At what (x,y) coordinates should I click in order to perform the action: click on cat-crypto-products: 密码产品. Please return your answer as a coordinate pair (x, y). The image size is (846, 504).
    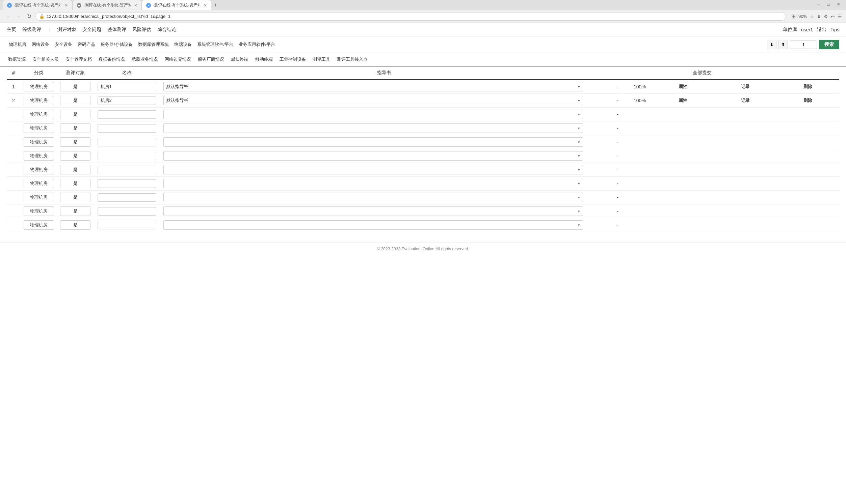
    Looking at the image, I should click on (86, 44).